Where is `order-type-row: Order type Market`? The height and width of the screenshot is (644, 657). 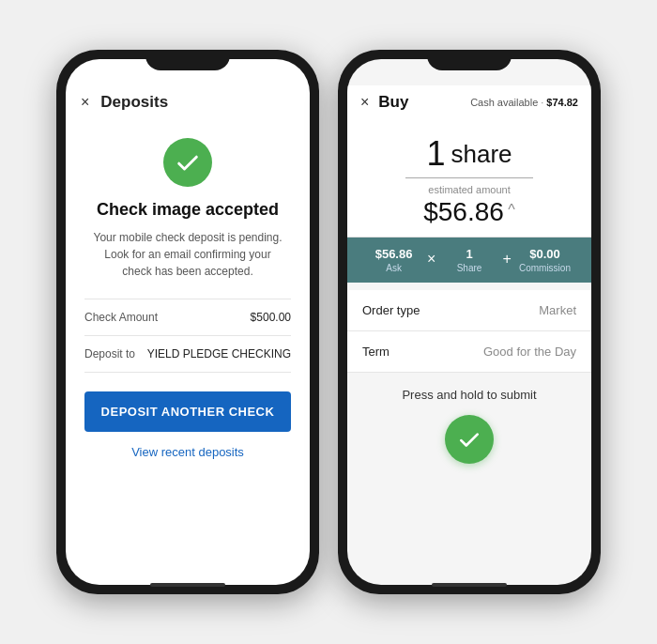
order-type-row: Order type Market is located at coordinates (469, 311).